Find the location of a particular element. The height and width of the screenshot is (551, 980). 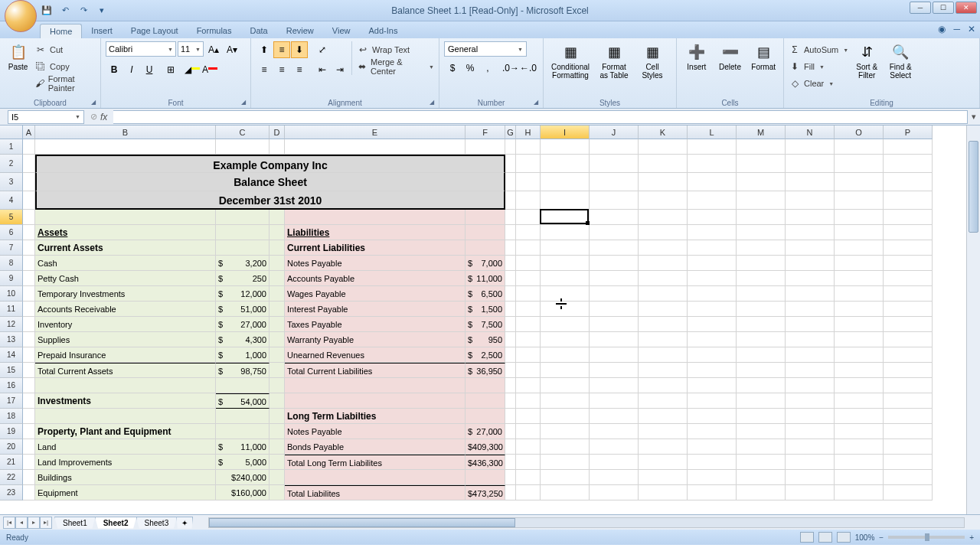

cell: $11,000 is located at coordinates (243, 447).